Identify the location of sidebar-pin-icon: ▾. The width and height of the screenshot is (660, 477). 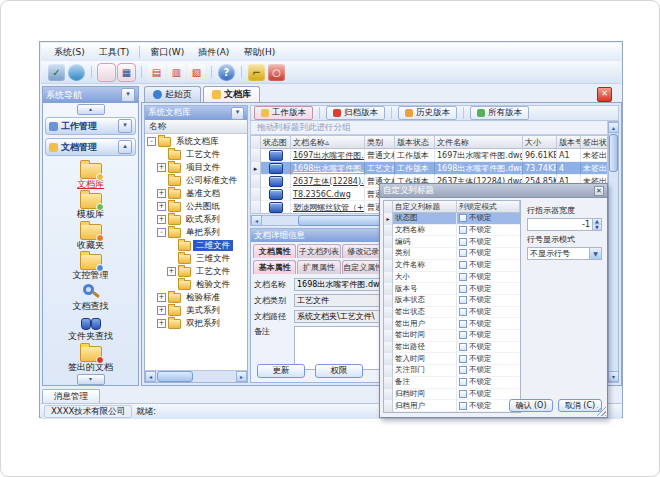
(128, 95).